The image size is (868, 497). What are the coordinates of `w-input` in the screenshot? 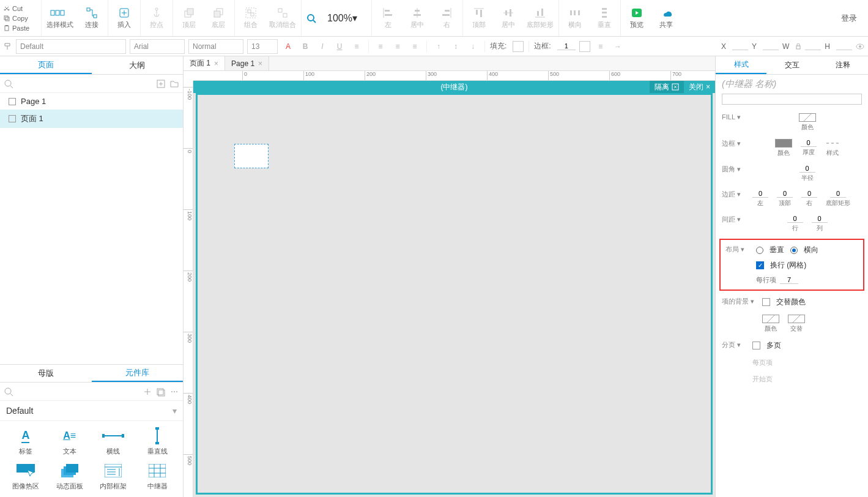 It's located at (813, 47).